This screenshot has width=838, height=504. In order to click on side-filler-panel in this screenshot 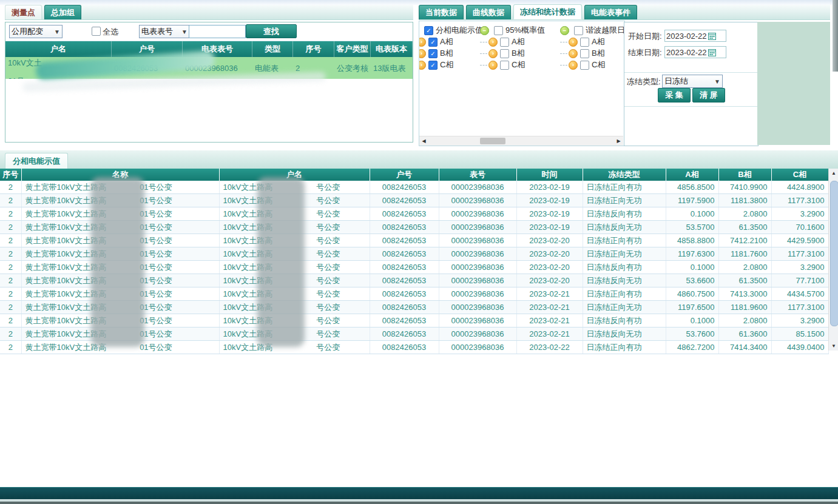, I will do `click(794, 84)`.